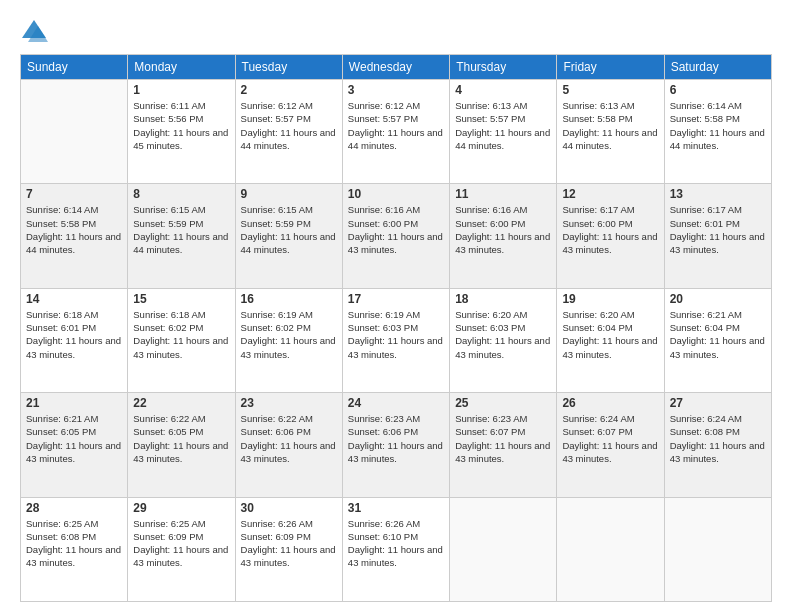 The width and height of the screenshot is (792, 612). Describe the element at coordinates (504, 236) in the screenshot. I see `calendar-cell: 11Sunrise: 6:16 AMSunset: 6:00 PMDayligh…` at that location.